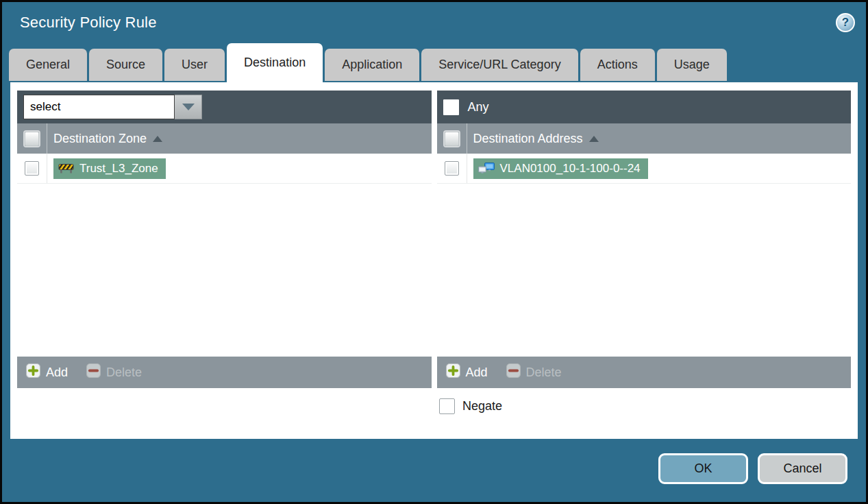  I want to click on any-label: Any, so click(478, 107).